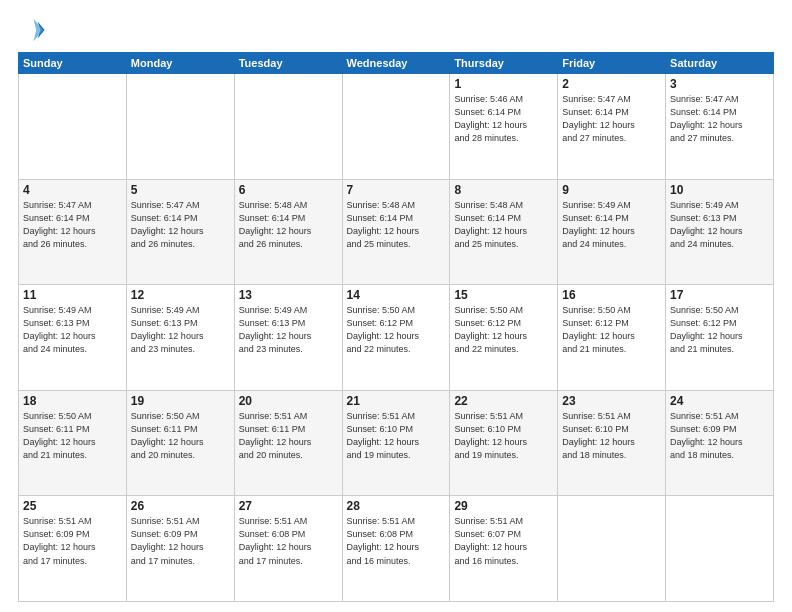 The width and height of the screenshot is (792, 612). What do you see at coordinates (504, 232) in the screenshot?
I see `calendar-cell: 8Sunrise: 5:48 AMSunset: 6:14 PMDaylight…` at bounding box center [504, 232].